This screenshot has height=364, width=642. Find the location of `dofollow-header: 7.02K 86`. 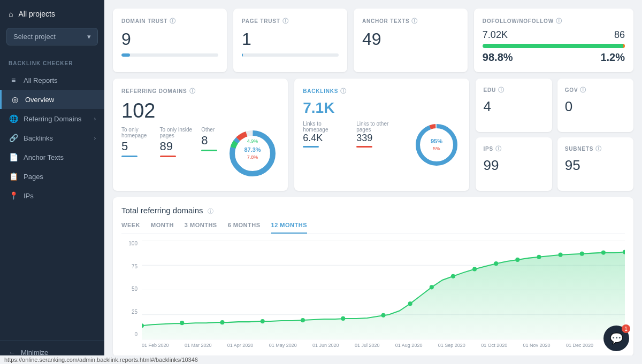

dofollow-header: 7.02K 86 is located at coordinates (554, 35).